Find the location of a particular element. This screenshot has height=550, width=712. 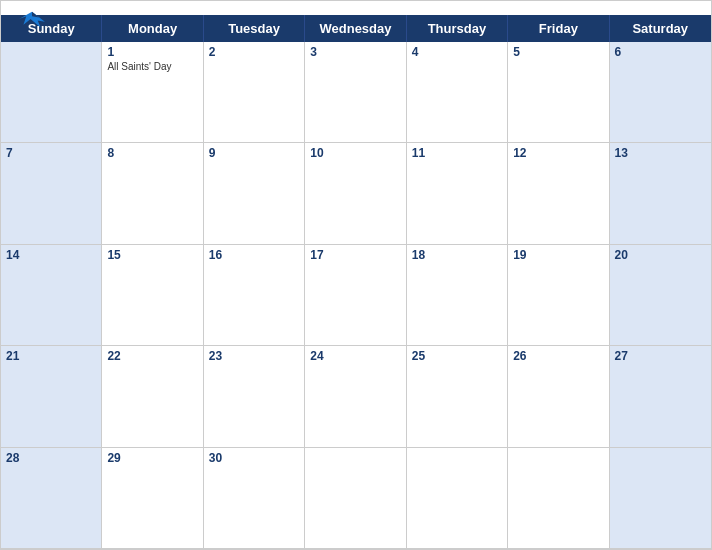

day-number: 9 is located at coordinates (254, 153).